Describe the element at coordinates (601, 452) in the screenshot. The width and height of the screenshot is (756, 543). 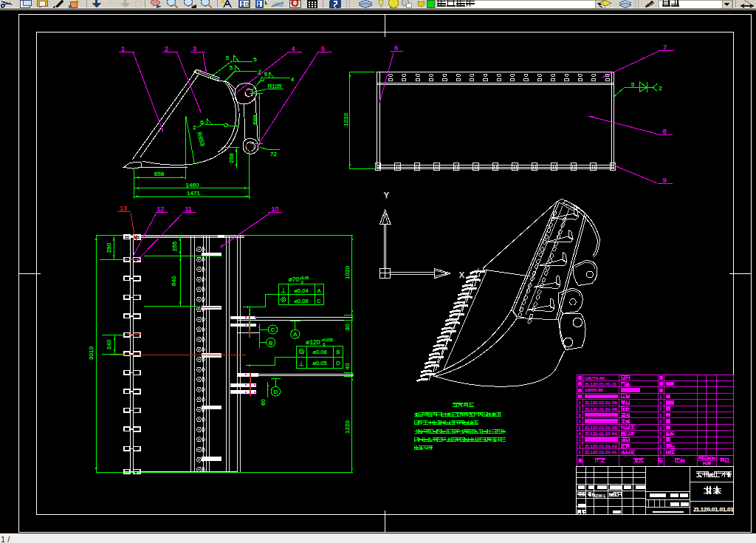
I see `svg-text: ZL120.01.01-01` at that location.